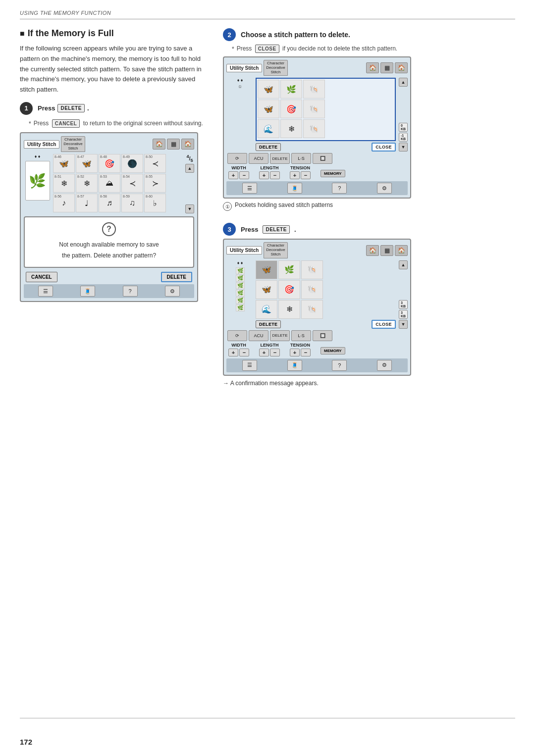  I want to click on length-minus-2: −, so click(275, 175).